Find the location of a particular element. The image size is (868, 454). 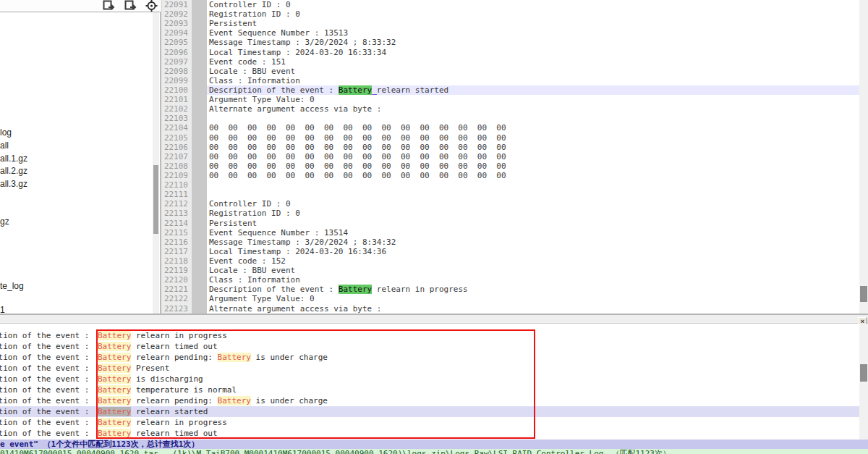

result-prefix-text: Description of the event : is located at coordinates (47, 390).